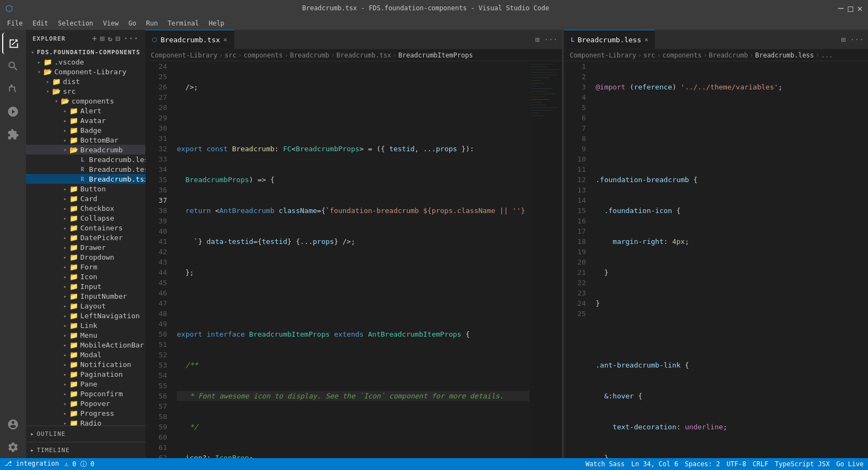 This screenshot has height=470, width=868. Describe the element at coordinates (86, 189) in the screenshot. I see `sidebar-item-button: ▸ 📁 Button` at that location.